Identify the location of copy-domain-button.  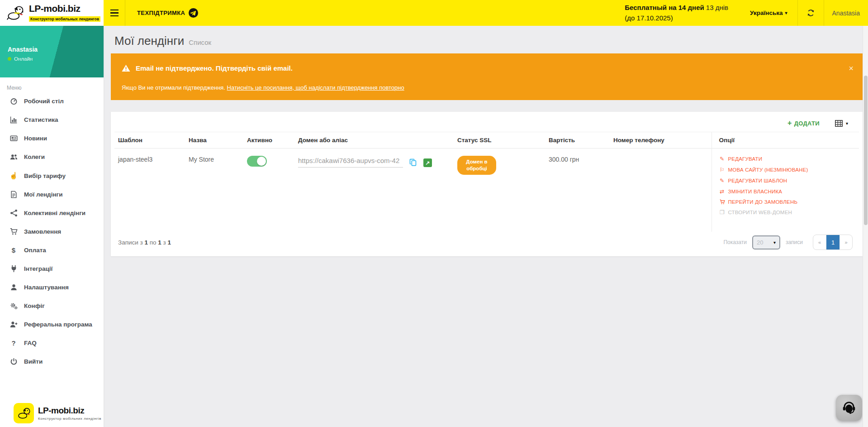
(413, 163).